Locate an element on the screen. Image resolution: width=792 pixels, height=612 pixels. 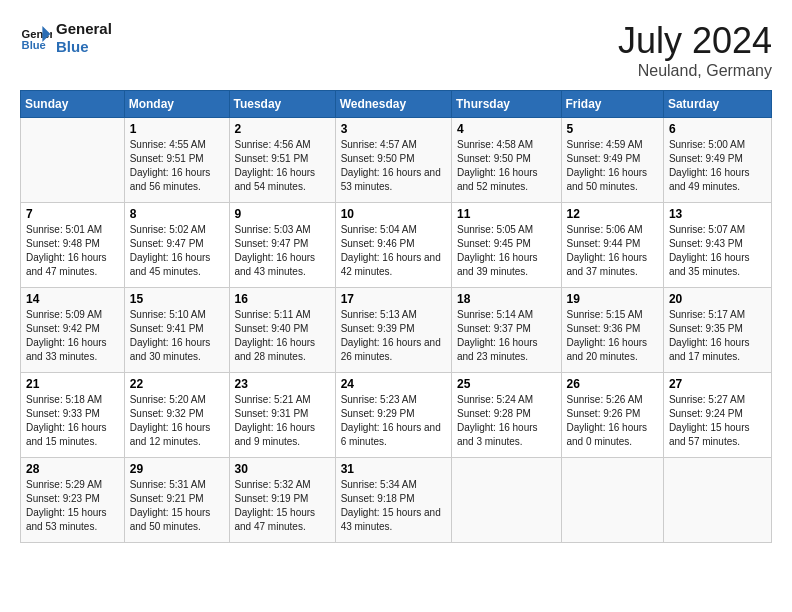
calendar-cell: 11Sunrise: 5:05 AMSunset: 9:45 PMDayligh… is located at coordinates (506, 246).